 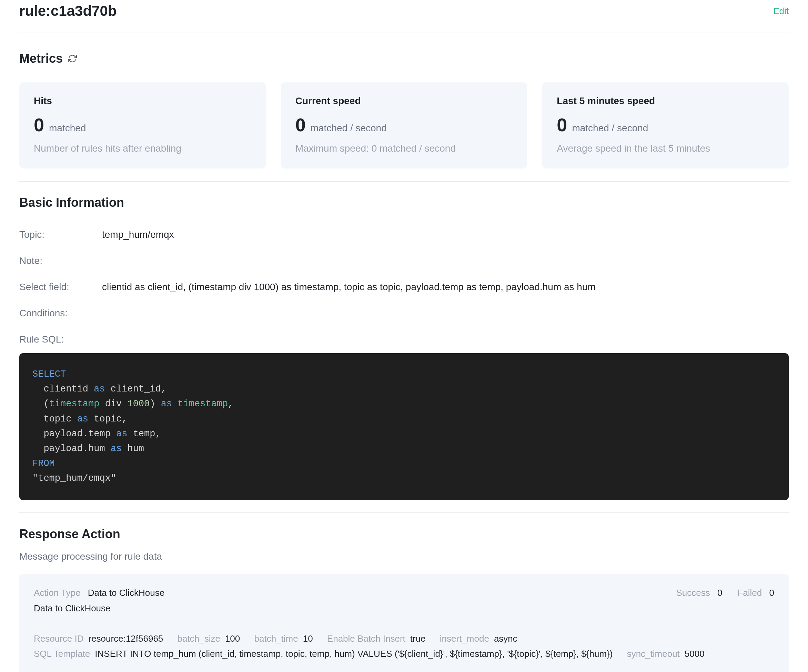 I want to click on edit-button: Edit, so click(x=781, y=11).